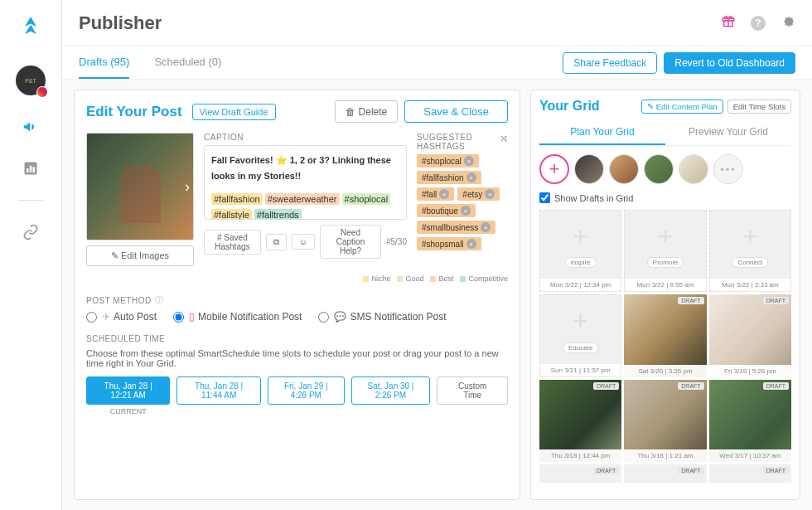 The image size is (812, 510). Describe the element at coordinates (456, 227) in the screenshot. I see `hashtag-chip: #smallbusiness×` at that location.